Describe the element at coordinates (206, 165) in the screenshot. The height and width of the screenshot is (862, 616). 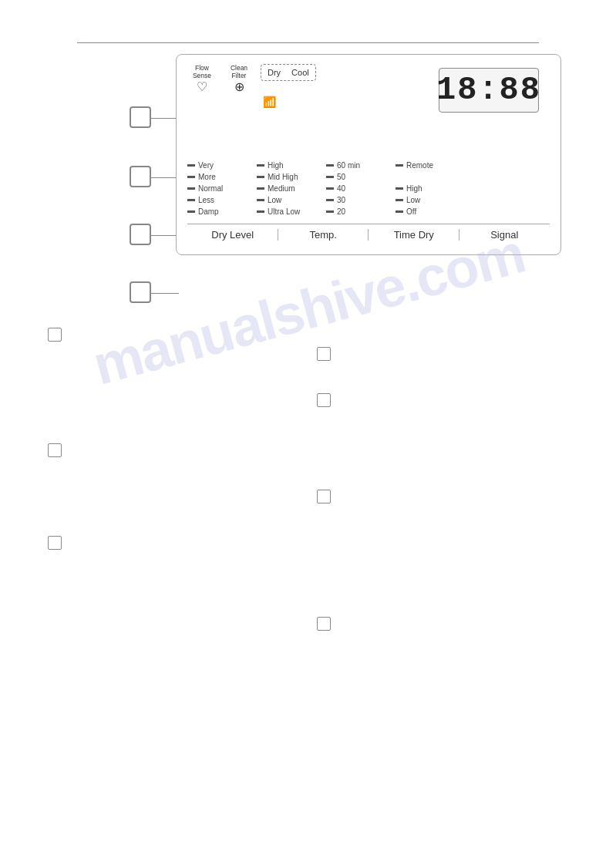
I see `option-very-label: Very` at that location.